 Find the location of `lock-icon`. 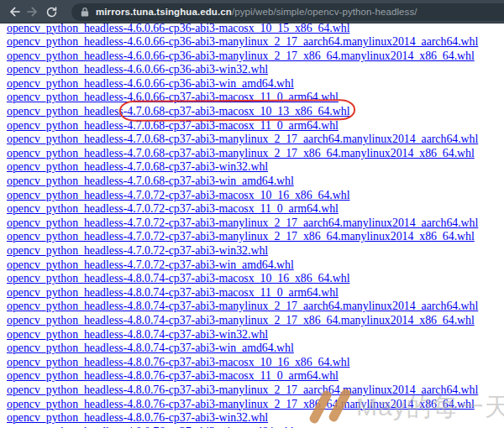

lock-icon is located at coordinates (85, 12).